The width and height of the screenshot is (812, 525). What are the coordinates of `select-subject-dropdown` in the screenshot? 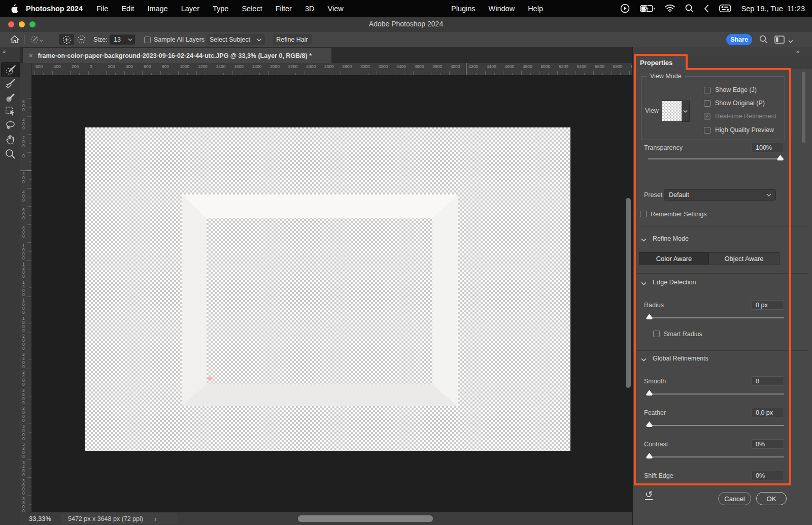 It's located at (259, 40).